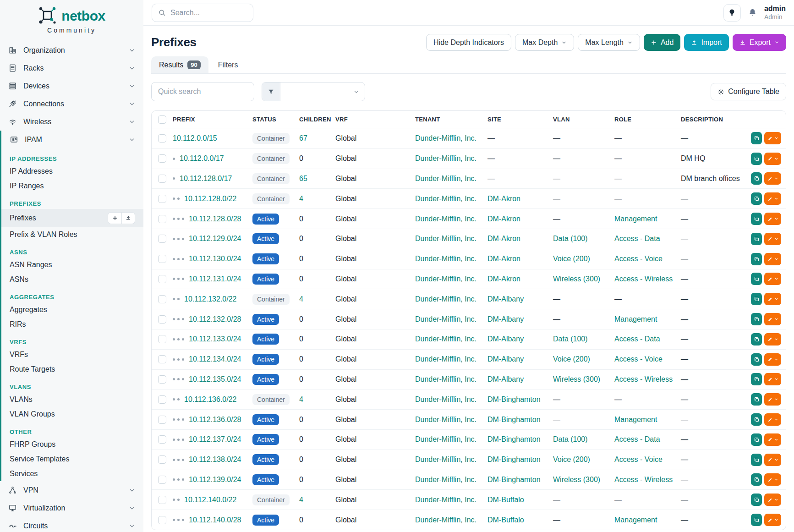 The height and width of the screenshot is (532, 794). Describe the element at coordinates (215, 460) in the screenshot. I see `prefix-link: 10.112.138.0/24` at that location.